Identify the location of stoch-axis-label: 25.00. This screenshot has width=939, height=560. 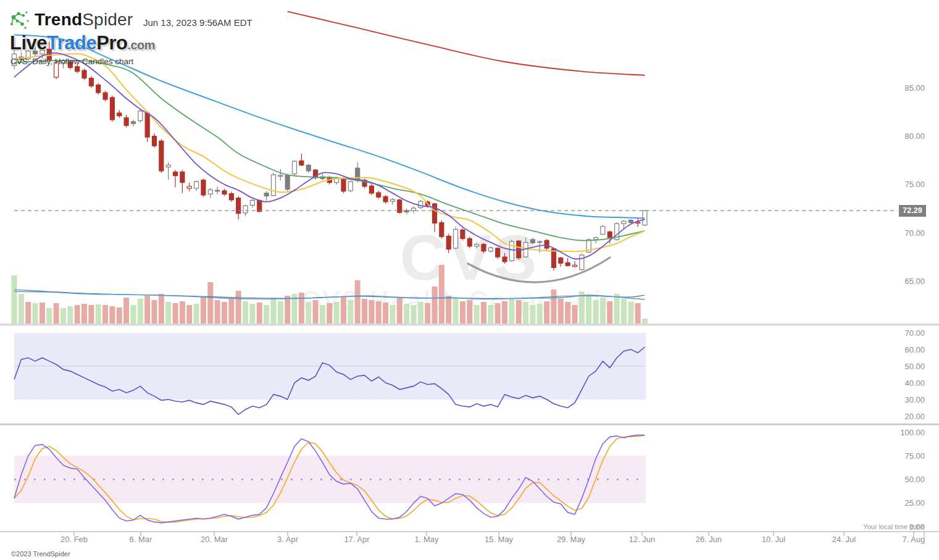
(915, 503).